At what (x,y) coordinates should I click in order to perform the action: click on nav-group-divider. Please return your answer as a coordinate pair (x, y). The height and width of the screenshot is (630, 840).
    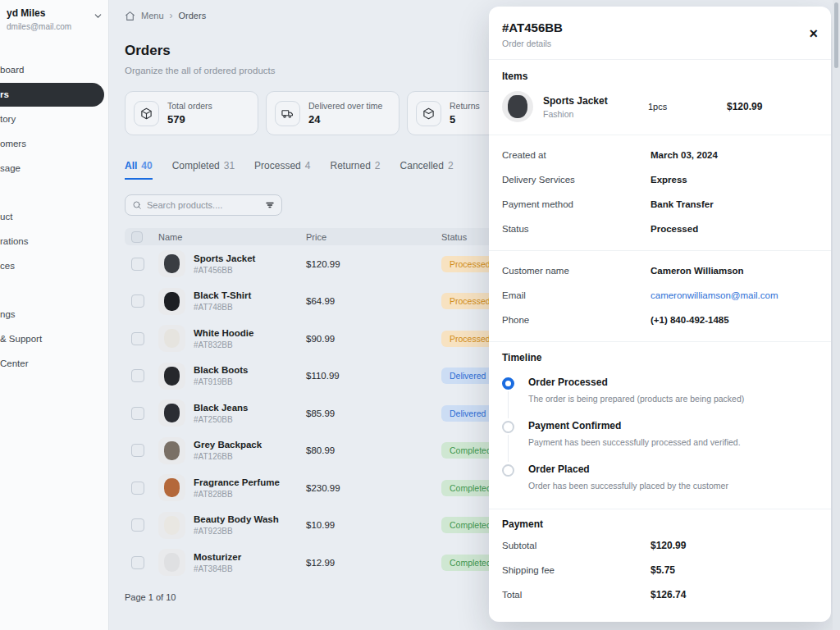
    Looking at the image, I should click on (54, 290).